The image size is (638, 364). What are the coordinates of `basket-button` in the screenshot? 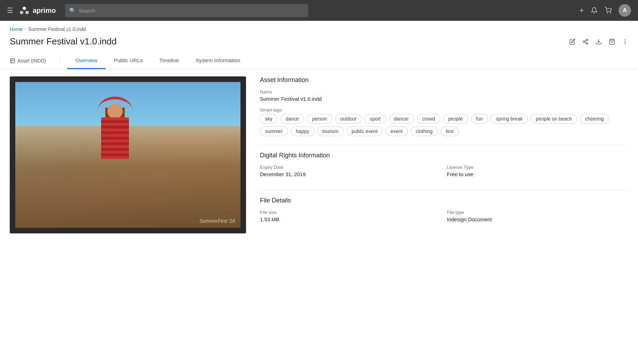 It's located at (612, 42).